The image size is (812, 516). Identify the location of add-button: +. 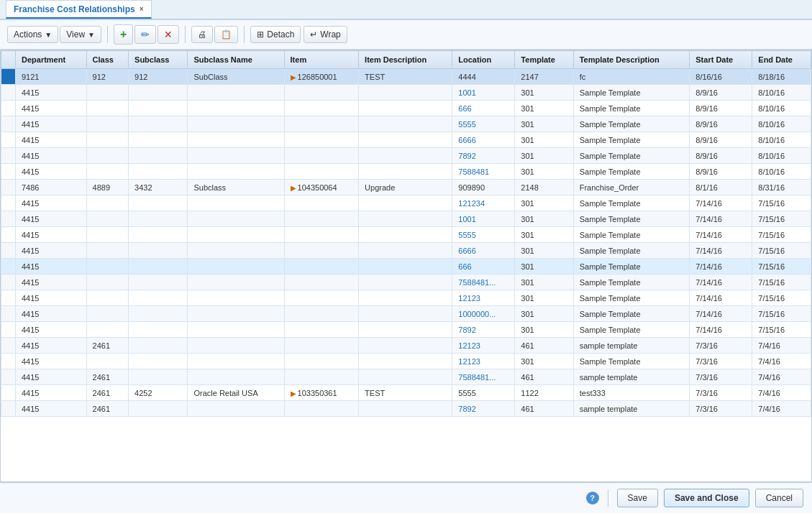
(124, 34).